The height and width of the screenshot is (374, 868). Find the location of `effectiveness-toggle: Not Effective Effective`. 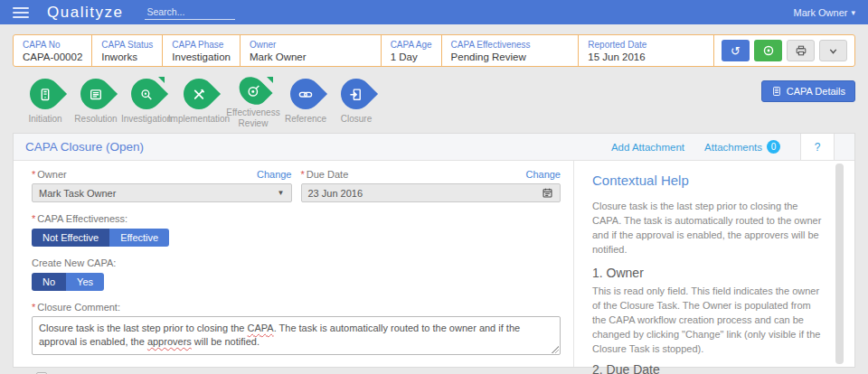

effectiveness-toggle: Not Effective Effective is located at coordinates (100, 238).